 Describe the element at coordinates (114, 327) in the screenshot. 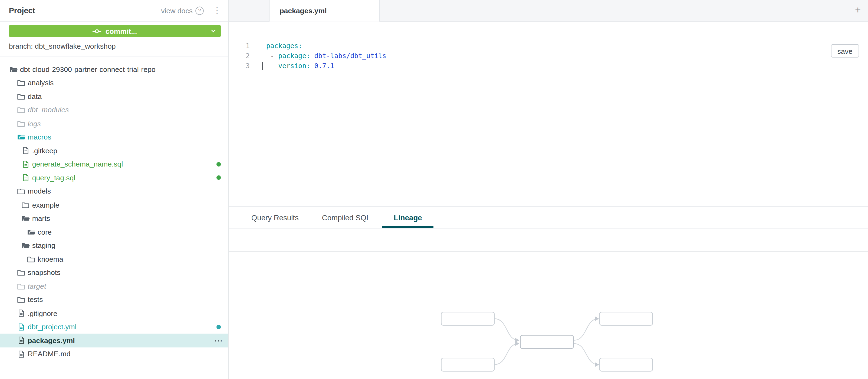

I see `tree-item-dbt-project-yml: dbt_project.yml` at that location.